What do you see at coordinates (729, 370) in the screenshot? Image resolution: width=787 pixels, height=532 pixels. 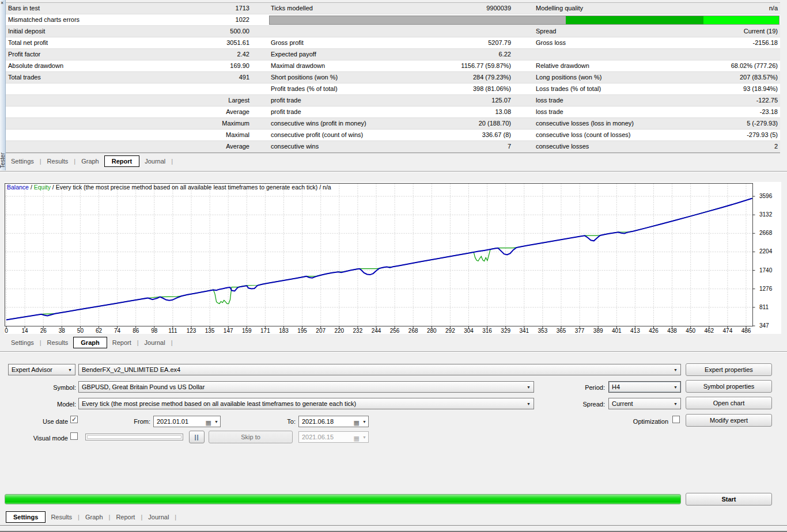 I see `expert-properties-button: Expert properties` at bounding box center [729, 370].